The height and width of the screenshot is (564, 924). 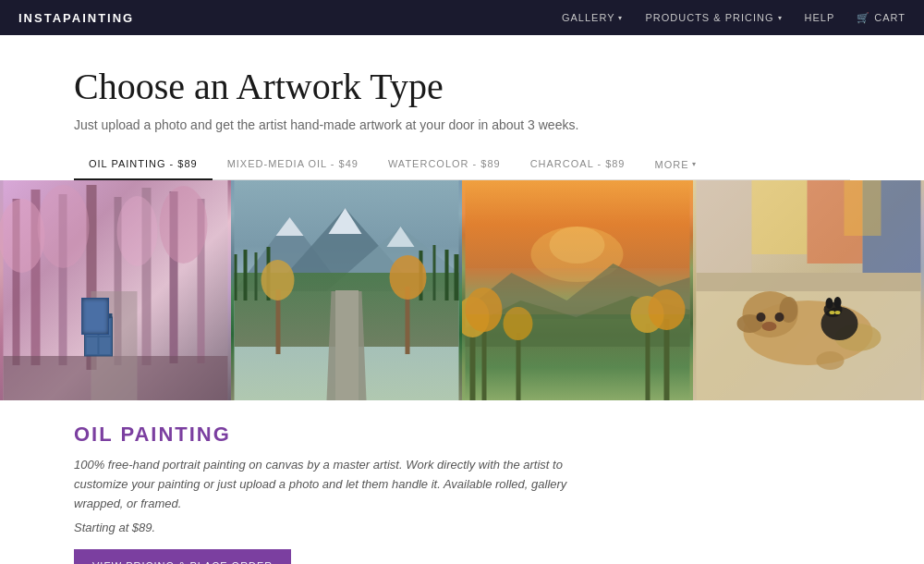 What do you see at coordinates (713, 18) in the screenshot?
I see `nav-link-products: PRODUCTS & PRICING ▾` at bounding box center [713, 18].